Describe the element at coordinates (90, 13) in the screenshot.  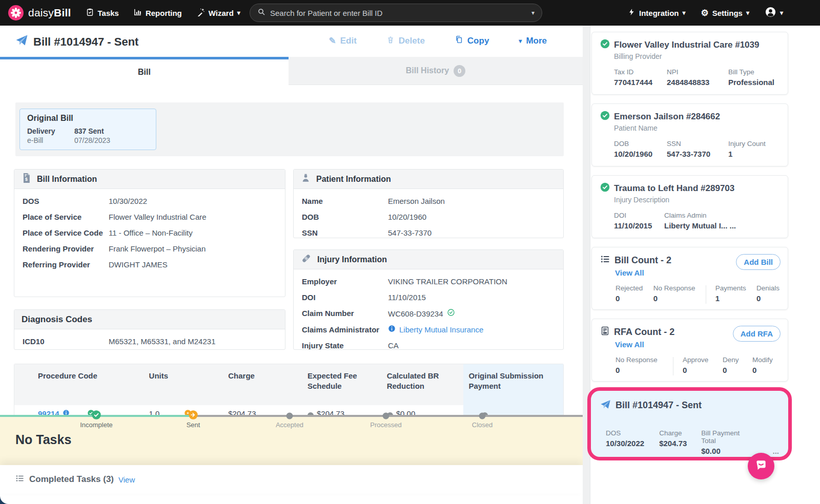
I see `clipboard-icon` at that location.